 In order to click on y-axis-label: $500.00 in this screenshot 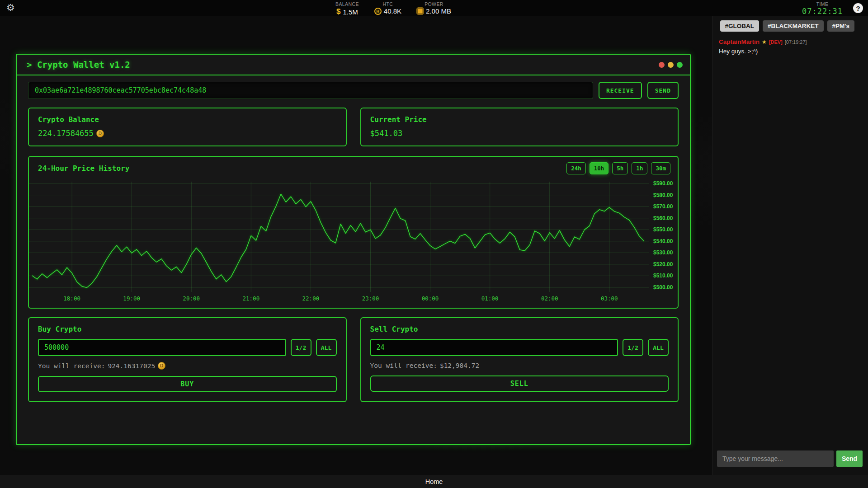, I will do `click(663, 287)`.